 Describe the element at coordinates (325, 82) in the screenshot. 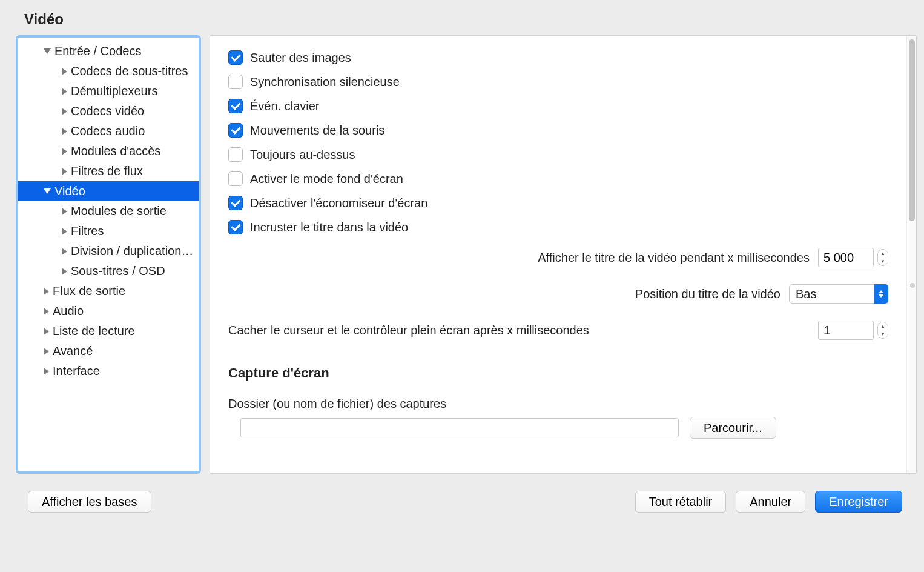

I see `option-label: Synchronisation silencieuse` at that location.